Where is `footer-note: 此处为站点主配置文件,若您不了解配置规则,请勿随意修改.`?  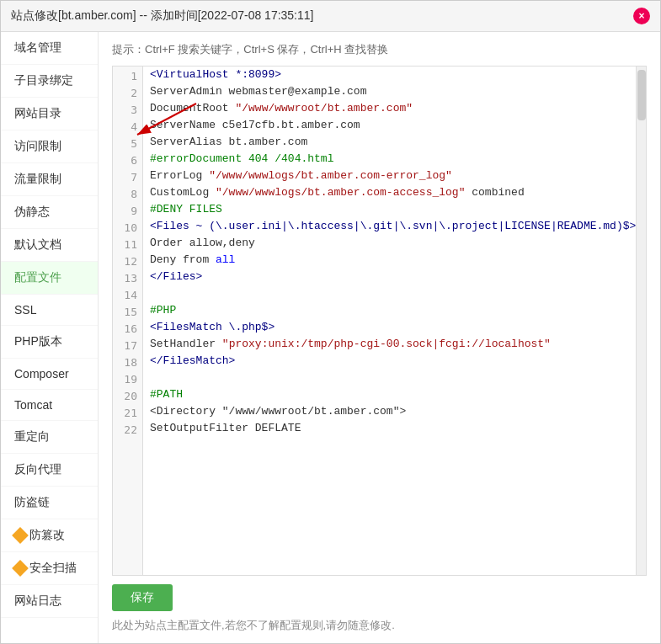
footer-note: 此处为站点主配置文件,若您不了解配置规则,请勿随意修改. is located at coordinates (379, 625).